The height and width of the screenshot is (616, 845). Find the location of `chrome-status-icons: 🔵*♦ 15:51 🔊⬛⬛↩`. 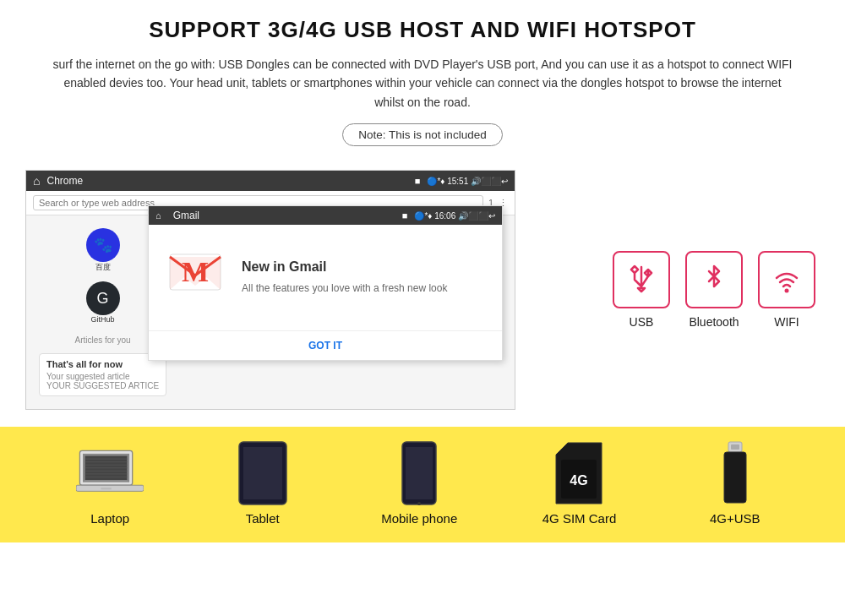

chrome-status-icons: 🔵*♦ 15:51 🔊⬛⬛↩ is located at coordinates (467, 181).